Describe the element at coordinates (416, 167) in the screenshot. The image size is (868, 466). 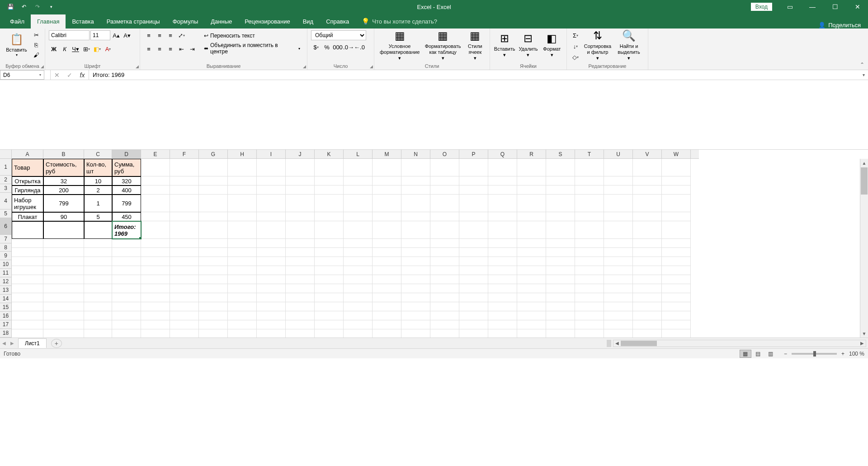
I see `cell-N1` at that location.